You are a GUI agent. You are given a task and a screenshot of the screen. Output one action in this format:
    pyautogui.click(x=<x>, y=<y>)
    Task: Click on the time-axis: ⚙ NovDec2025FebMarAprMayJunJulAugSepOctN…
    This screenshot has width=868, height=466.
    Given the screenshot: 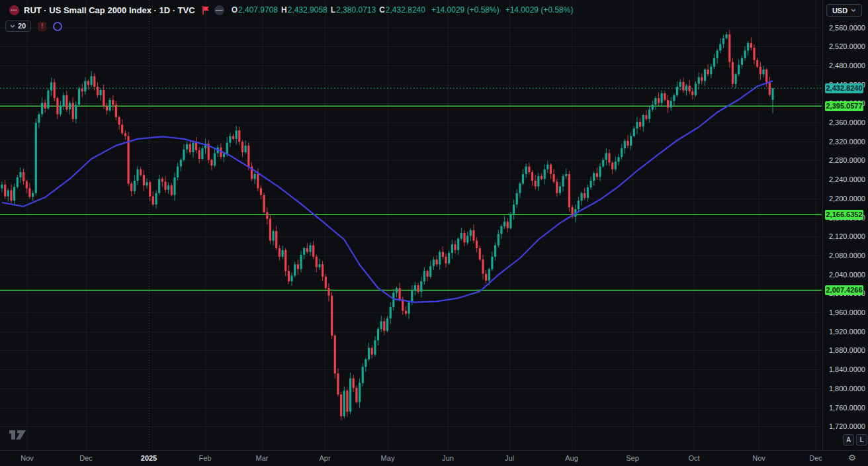 What is the action you would take?
    pyautogui.click(x=434, y=458)
    